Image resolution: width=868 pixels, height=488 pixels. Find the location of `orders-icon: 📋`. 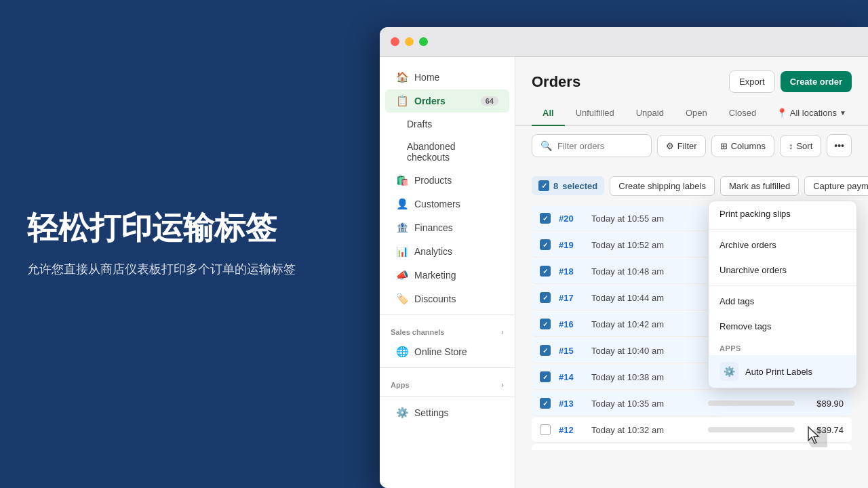

orders-icon: 📋 is located at coordinates (403, 101).